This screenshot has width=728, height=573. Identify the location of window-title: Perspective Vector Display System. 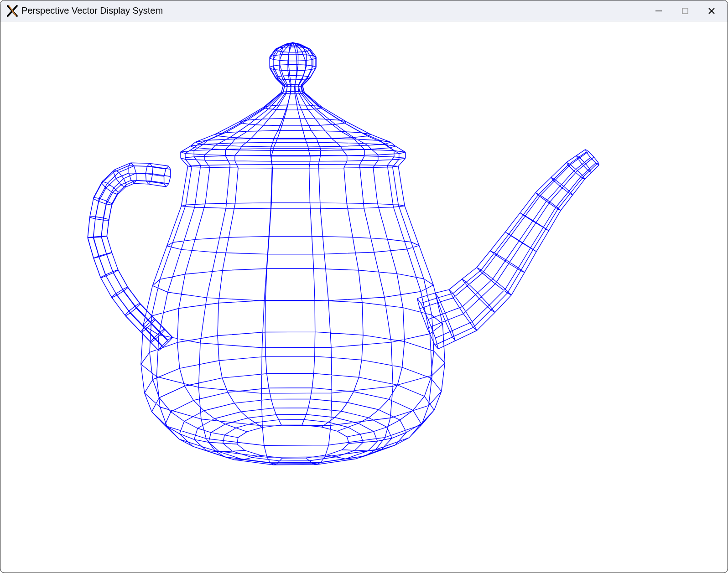
(92, 11).